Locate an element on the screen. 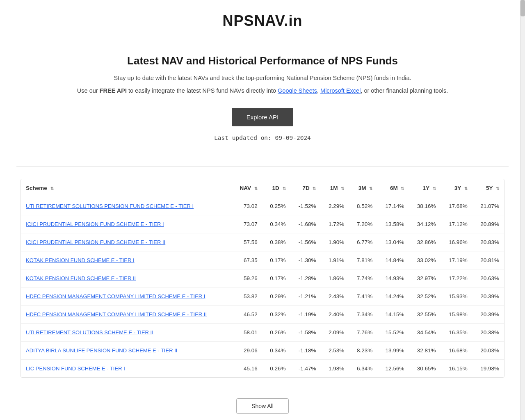 This screenshot has width=525, height=420. cell-scheme: KOTAK PENSION FUND SCHEME E - TIER I is located at coordinates (126, 260).